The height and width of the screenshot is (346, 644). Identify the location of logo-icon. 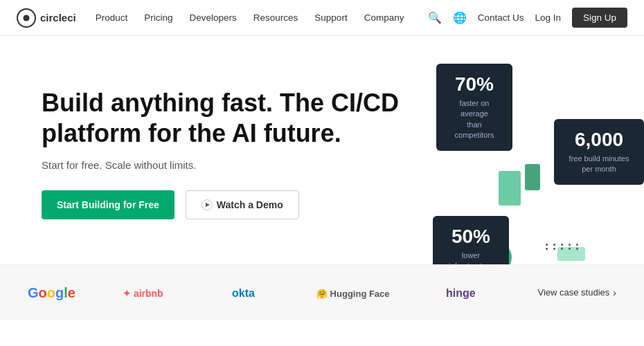
(26, 18).